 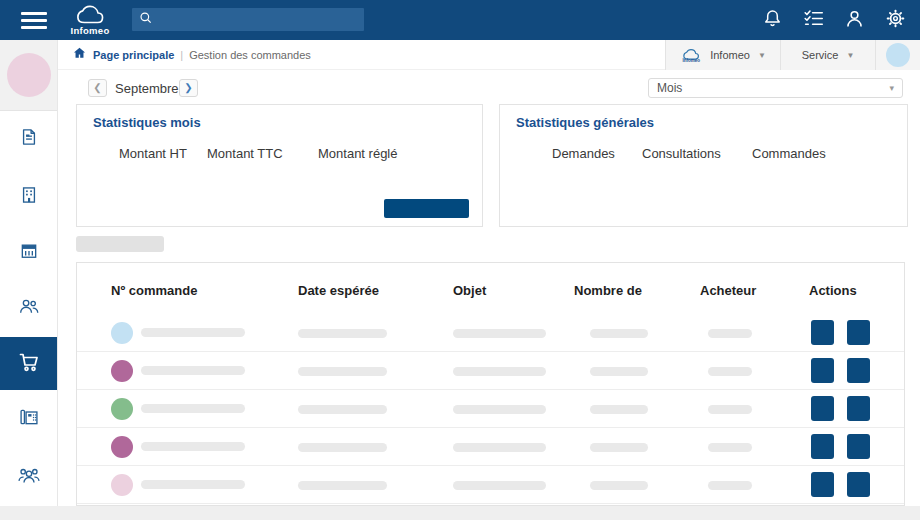 I want to click on home-icon, so click(x=80, y=55).